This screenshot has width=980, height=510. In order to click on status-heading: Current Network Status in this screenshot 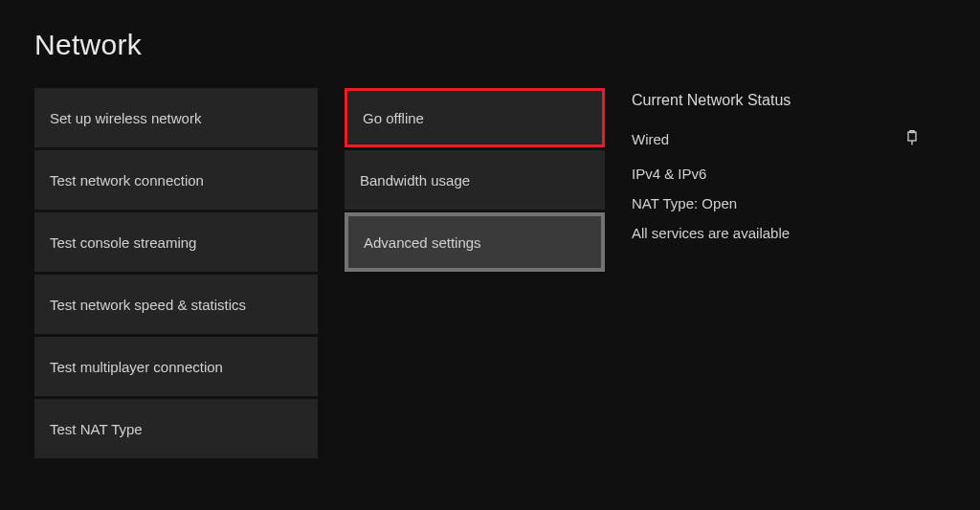, I will do `click(775, 100)`.